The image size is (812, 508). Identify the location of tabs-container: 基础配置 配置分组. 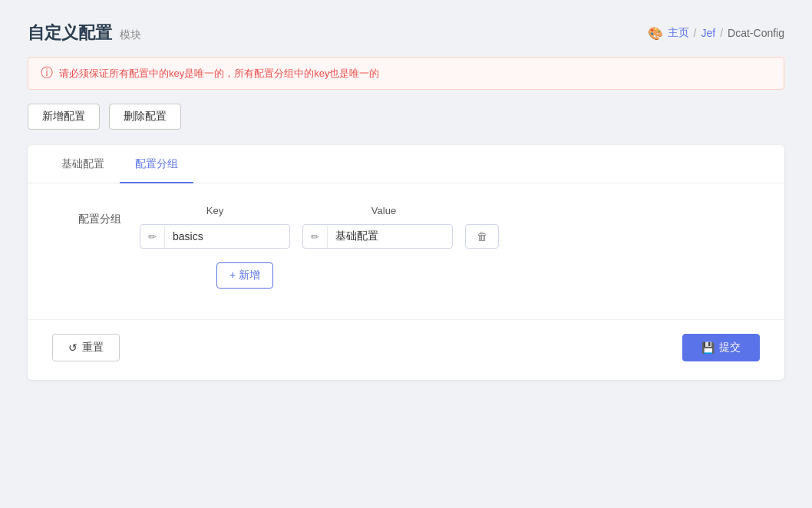
(406, 164).